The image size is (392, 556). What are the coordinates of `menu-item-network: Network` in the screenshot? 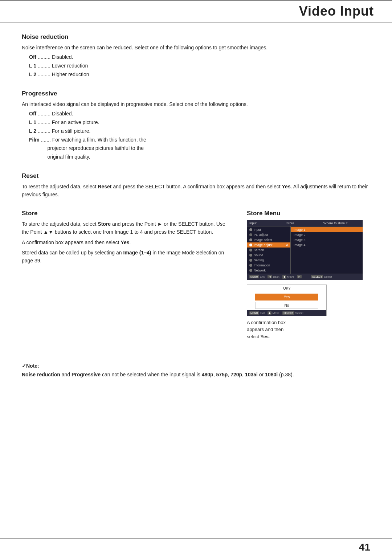 It's located at (269, 270).